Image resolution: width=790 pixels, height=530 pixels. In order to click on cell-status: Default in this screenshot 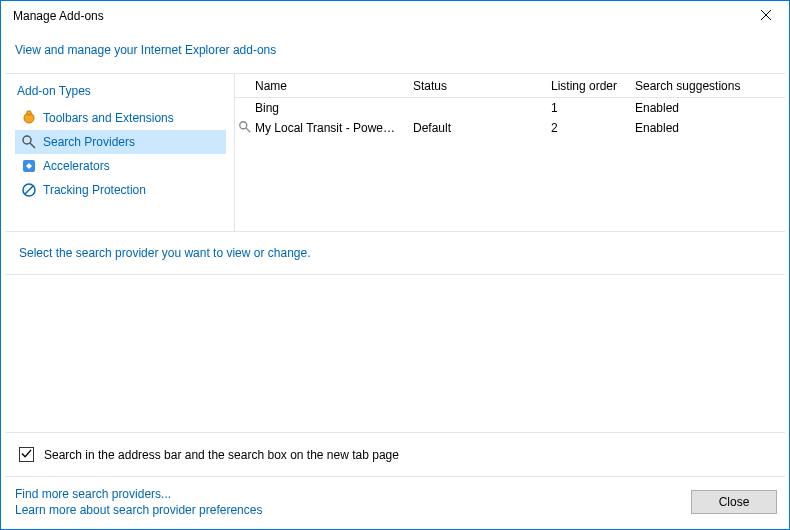, I will do `click(474, 128)`.